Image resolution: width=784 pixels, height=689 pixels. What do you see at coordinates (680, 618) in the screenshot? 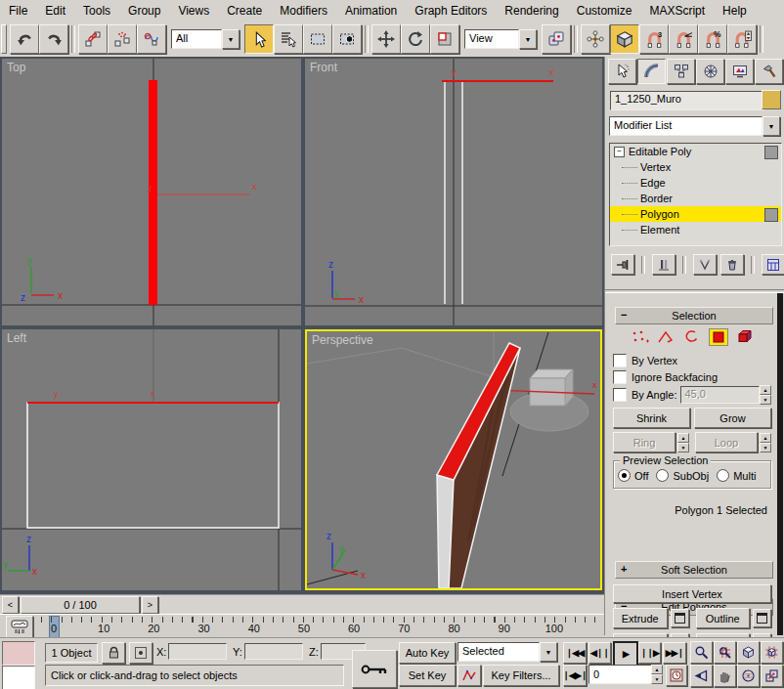
I see `extrude-settings-button` at bounding box center [680, 618].